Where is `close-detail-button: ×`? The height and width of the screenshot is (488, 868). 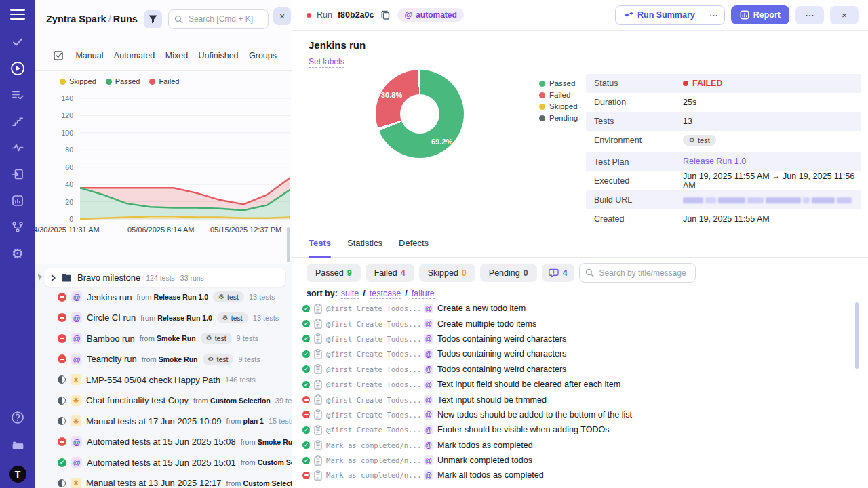
close-detail-button: × is located at coordinates (844, 15).